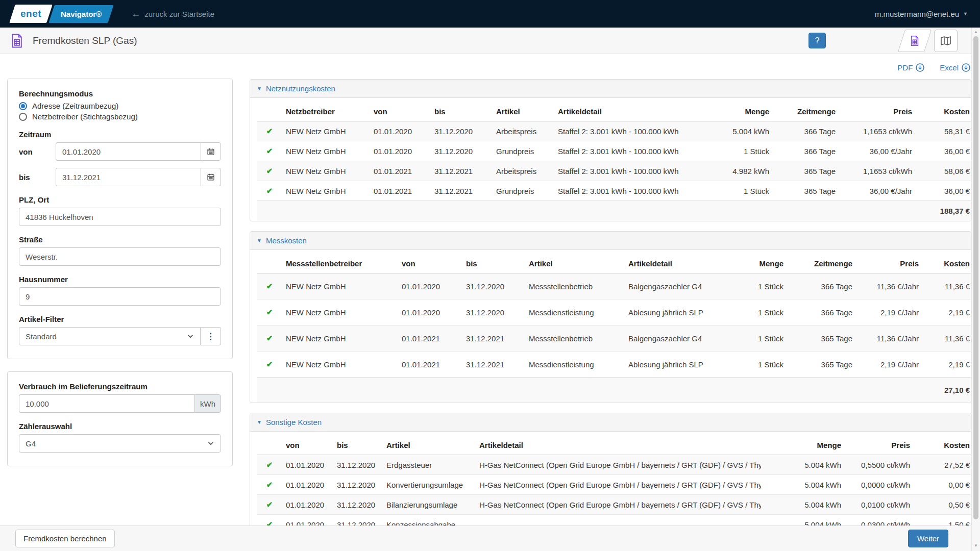 This screenshot has height=551, width=980. What do you see at coordinates (23, 106) in the screenshot?
I see `radio-adresse-control` at bounding box center [23, 106].